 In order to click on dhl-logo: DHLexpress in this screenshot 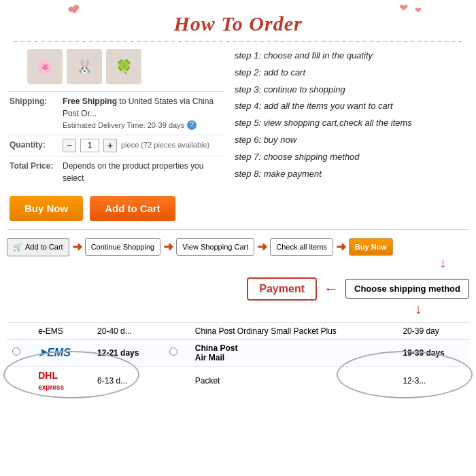, I will do `click(51, 381)`.